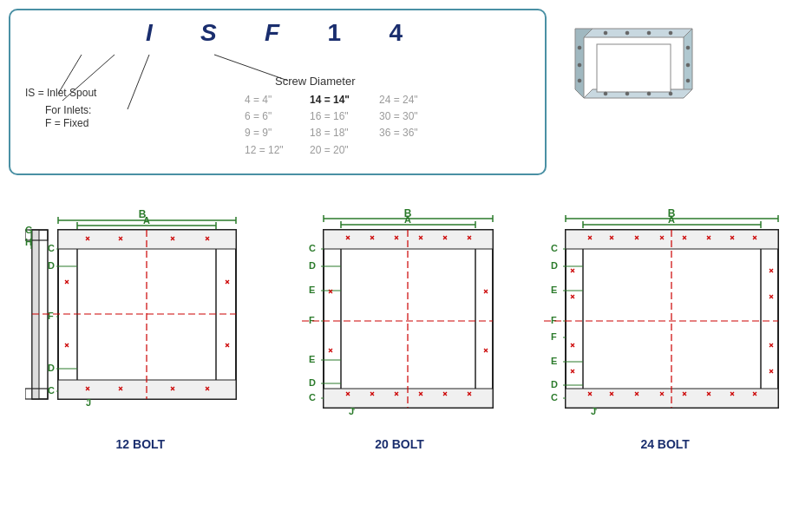  Describe the element at coordinates (344, 151) in the screenshot. I see `size-20: 20 = 20"` at that location.